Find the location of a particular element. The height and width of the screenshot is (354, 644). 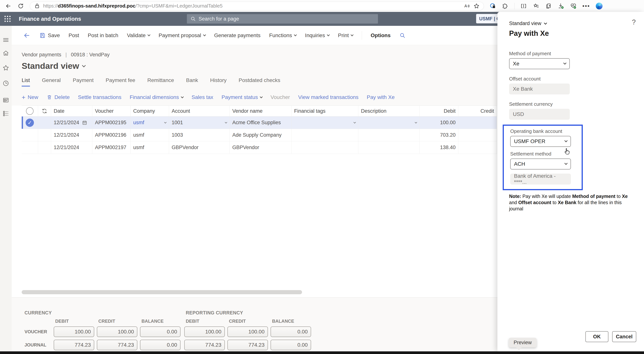

cell-voucher: APPM002195 is located at coordinates (112, 123).